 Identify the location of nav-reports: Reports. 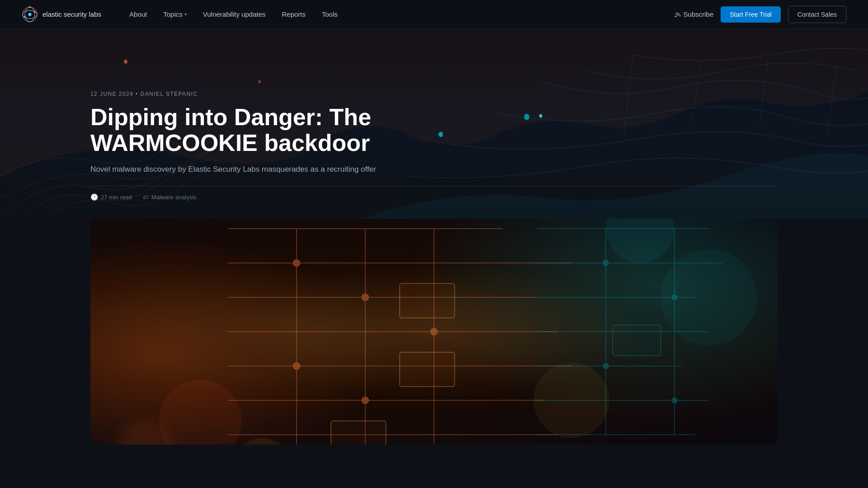
(294, 14).